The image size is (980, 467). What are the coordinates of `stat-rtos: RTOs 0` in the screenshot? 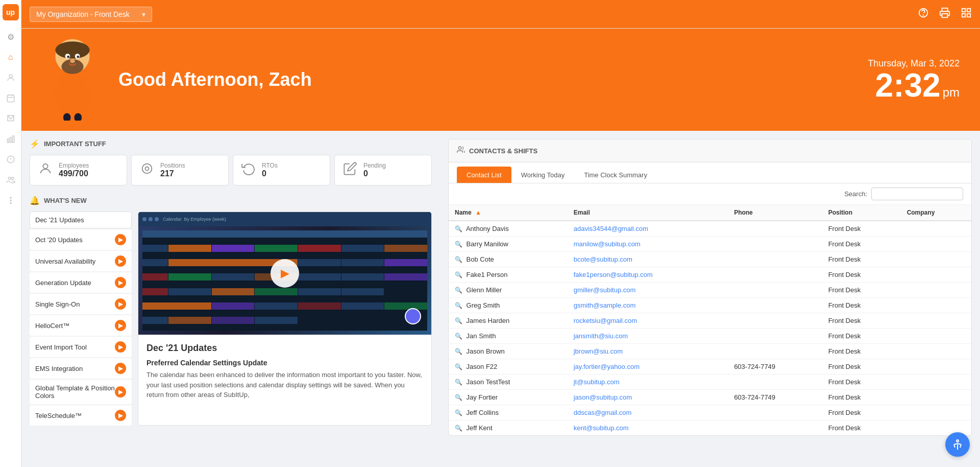 It's located at (282, 170).